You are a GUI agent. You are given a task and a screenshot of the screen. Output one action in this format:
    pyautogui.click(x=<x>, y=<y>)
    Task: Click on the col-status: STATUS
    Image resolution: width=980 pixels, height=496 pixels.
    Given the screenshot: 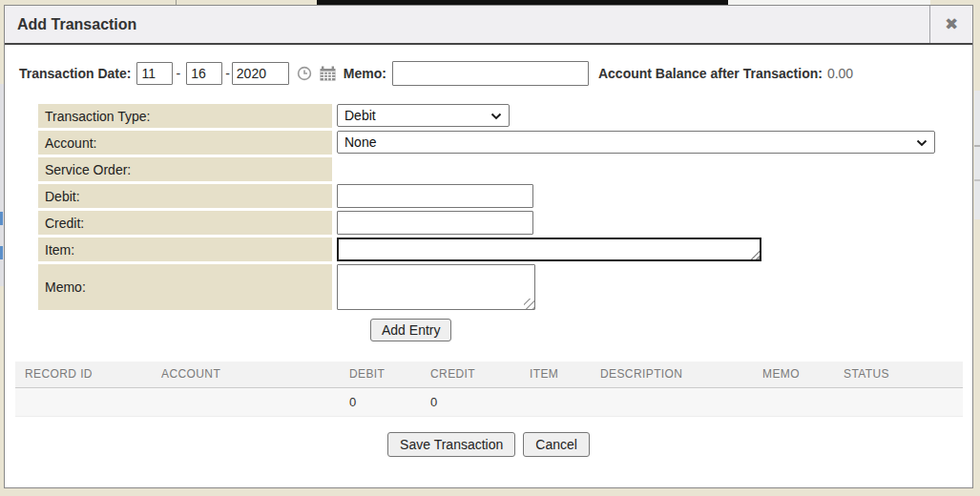 What is the action you would take?
    pyautogui.click(x=899, y=374)
    